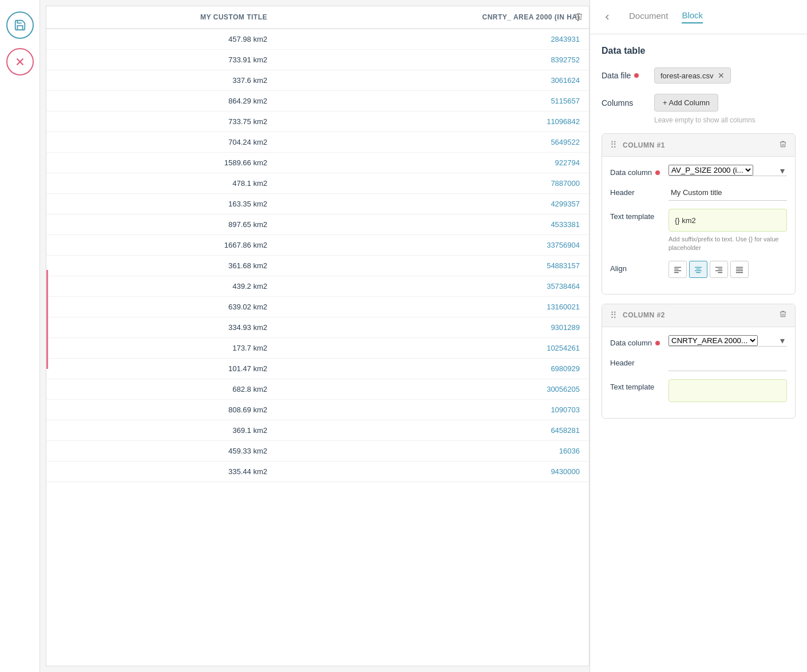 The width and height of the screenshot is (807, 672). What do you see at coordinates (318, 60) in the screenshot?
I see `table-row: 733.91 km28392752` at bounding box center [318, 60].